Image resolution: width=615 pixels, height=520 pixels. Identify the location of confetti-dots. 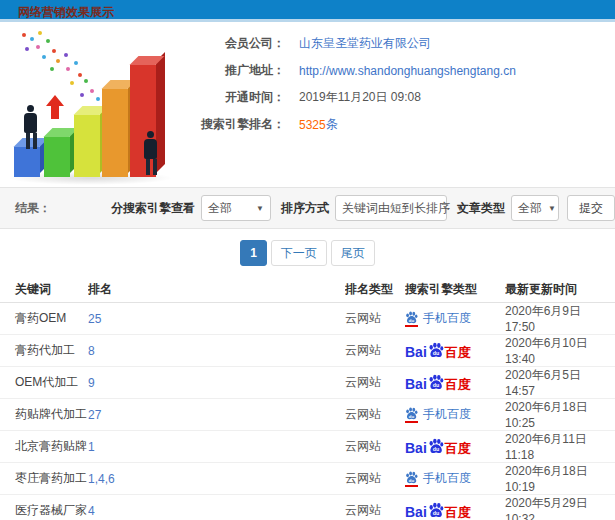
(24, 35).